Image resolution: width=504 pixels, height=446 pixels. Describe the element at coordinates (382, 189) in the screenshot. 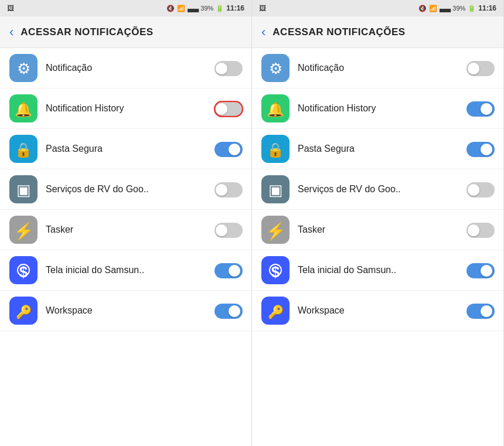

I see `item-label-servicos-rv: Serviços de RV do Goo..` at that location.